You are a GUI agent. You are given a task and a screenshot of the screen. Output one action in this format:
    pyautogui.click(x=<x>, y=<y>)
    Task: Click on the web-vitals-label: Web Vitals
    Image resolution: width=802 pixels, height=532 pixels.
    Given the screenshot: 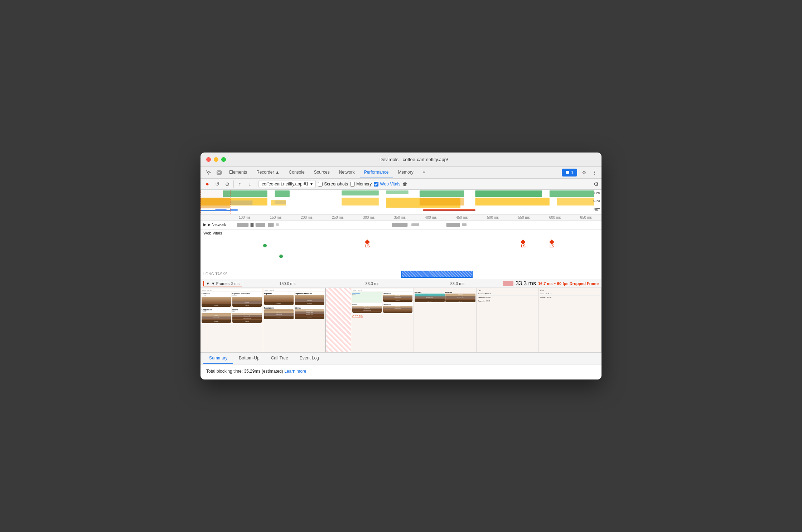 What is the action you would take?
    pyautogui.click(x=215, y=233)
    